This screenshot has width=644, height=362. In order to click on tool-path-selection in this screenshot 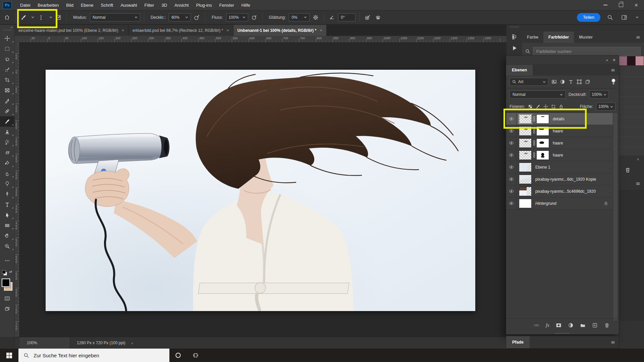, I will do `click(7, 215)`.